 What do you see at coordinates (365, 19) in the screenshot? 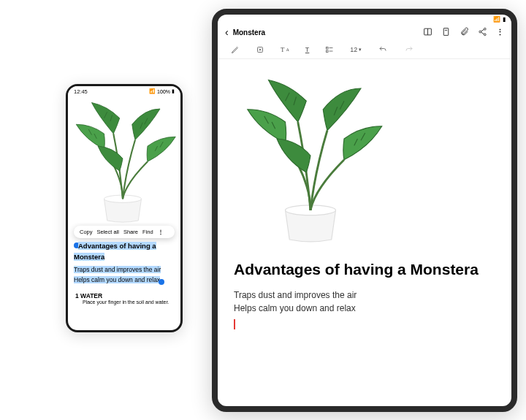
I see `tablet-statusbar: 📶 ▮` at bounding box center [365, 19].